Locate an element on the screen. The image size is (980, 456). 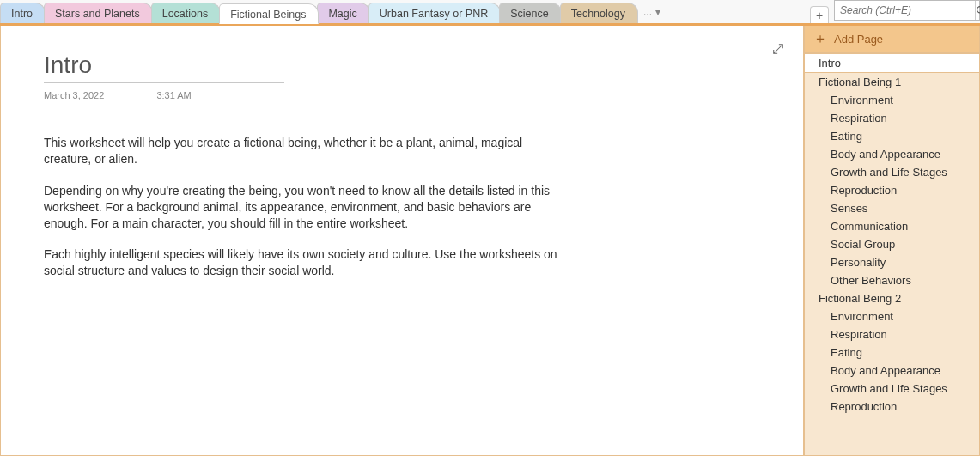
paragraph: Each highly intelligent species will lik… is located at coordinates (301, 263).